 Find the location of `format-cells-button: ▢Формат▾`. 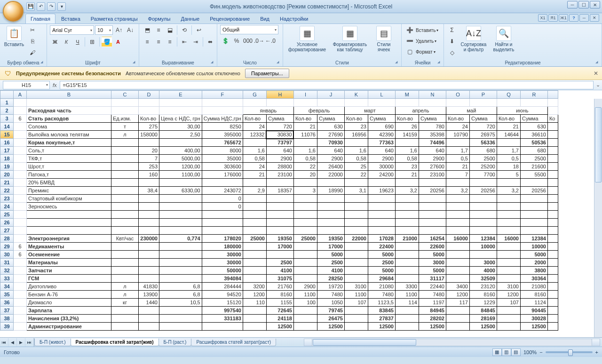

format-cells-button: ▢Формат▾ is located at coordinates (420, 52).